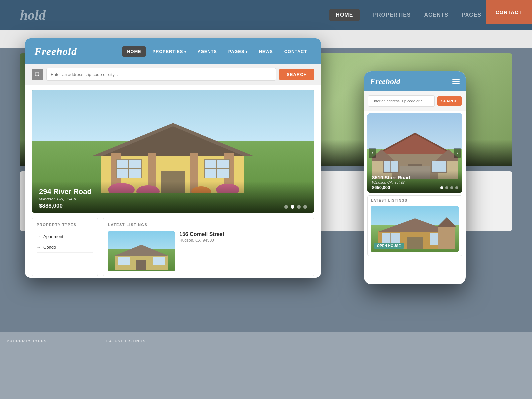 This screenshot has height=399, width=532. I want to click on mobile-hero-overlay: 8519 Starr Road Windsor, CA, 95492 $650,…, so click(415, 182).